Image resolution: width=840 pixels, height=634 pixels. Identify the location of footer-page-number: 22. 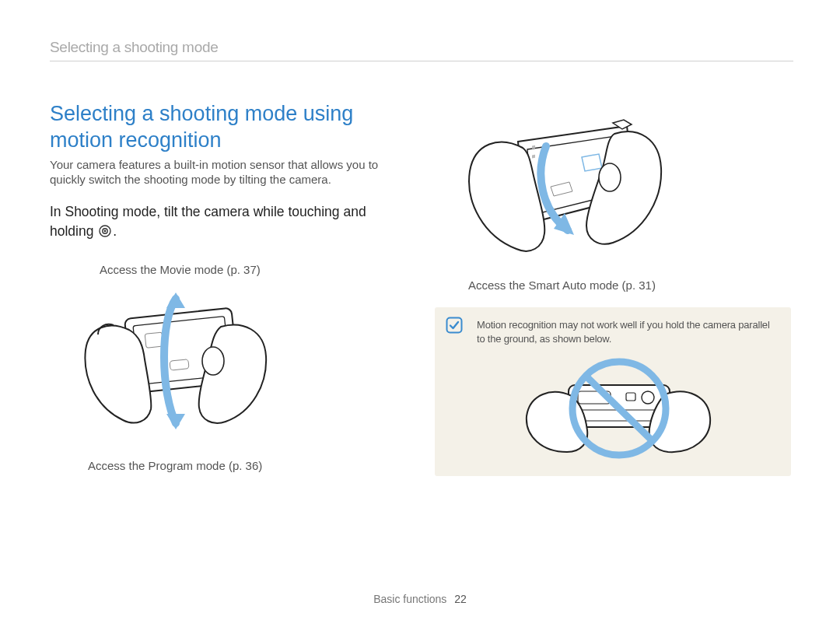
(460, 599).